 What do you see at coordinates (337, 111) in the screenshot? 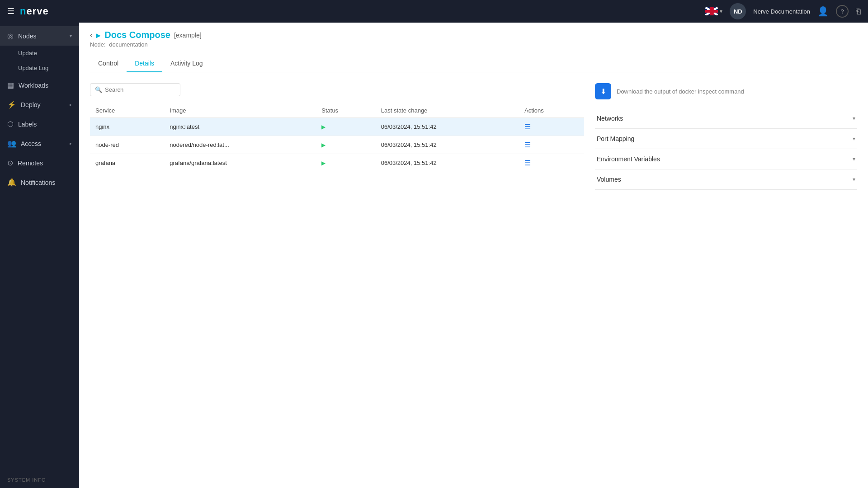
I see `table-header: Service Image Status Last state change A…` at bounding box center [337, 111].